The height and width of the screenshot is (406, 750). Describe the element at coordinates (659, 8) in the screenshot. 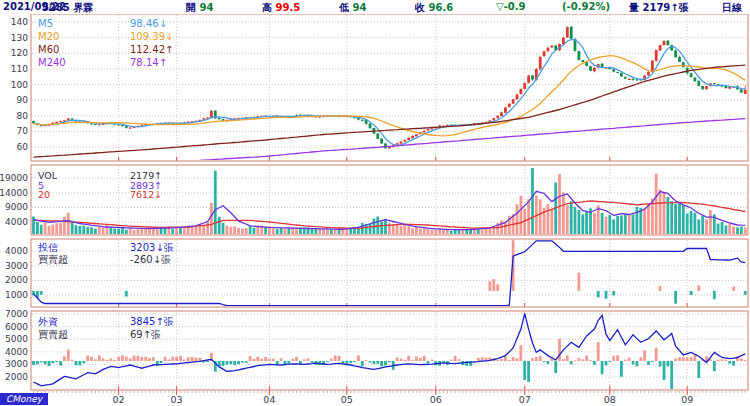

I see `header-volume: 量 2179↑張` at that location.